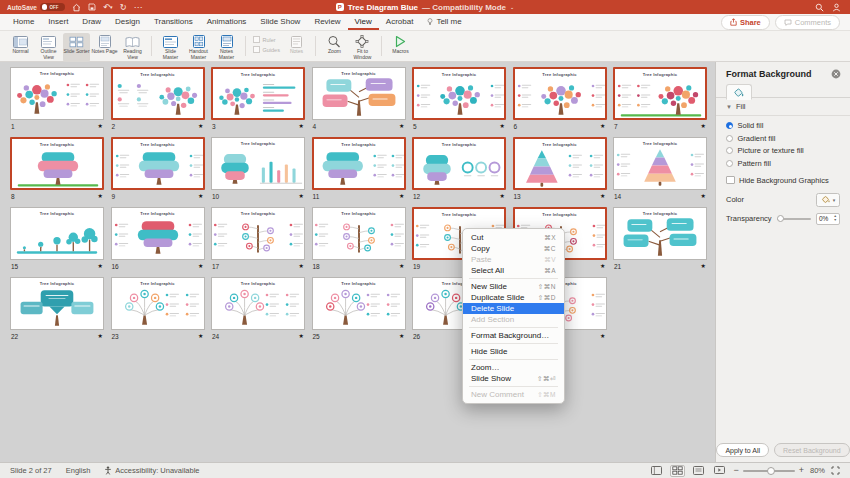 The image size is (850, 478). What do you see at coordinates (660, 172) in the screenshot?
I see `slide-thumbnail-14: Tree Infographic14★` at bounding box center [660, 172].